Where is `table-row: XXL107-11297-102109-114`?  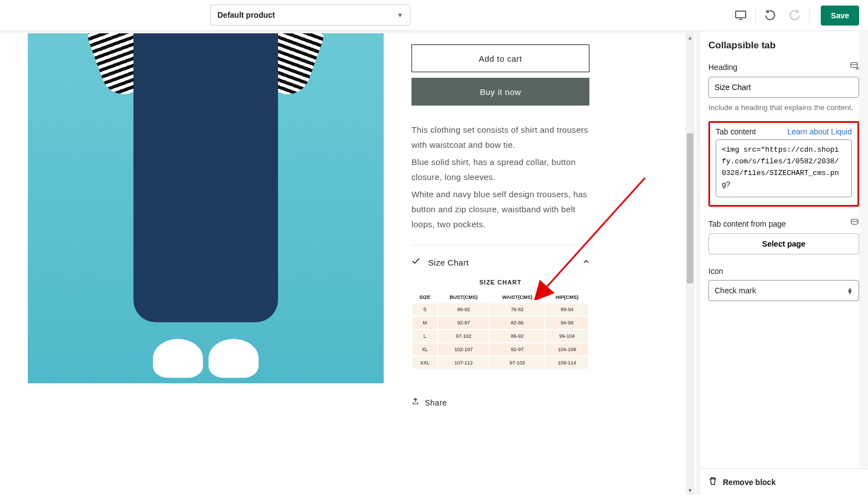
table-row: XXL107-11297-102109-114 is located at coordinates (500, 363).